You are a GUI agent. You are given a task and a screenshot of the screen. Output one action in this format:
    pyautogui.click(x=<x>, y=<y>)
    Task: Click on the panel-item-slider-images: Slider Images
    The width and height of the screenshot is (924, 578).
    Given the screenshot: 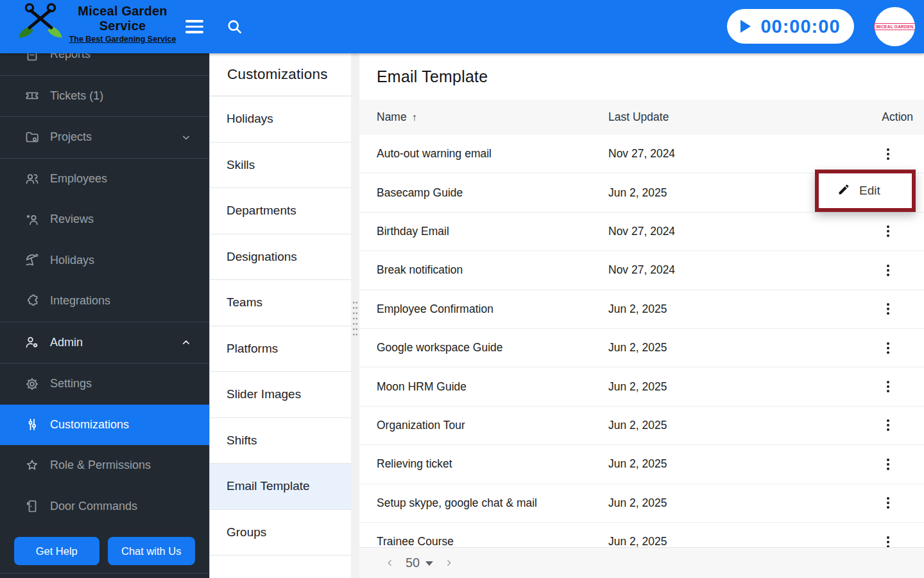 What is the action you would take?
    pyautogui.click(x=285, y=395)
    